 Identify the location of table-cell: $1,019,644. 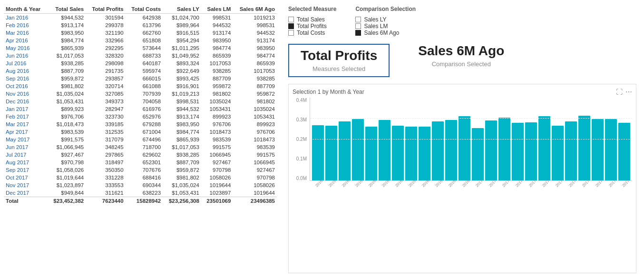
(67, 178).